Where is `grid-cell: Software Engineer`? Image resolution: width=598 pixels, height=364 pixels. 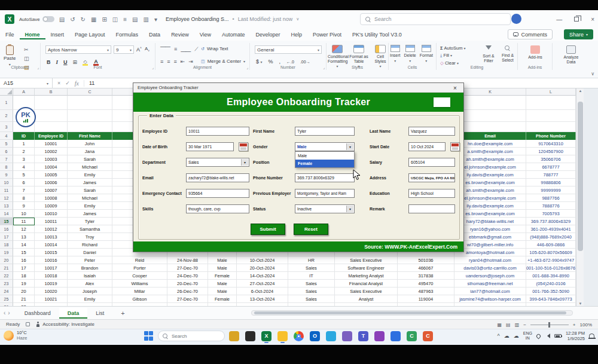 grid-cell: Software Engineer is located at coordinates (366, 268).